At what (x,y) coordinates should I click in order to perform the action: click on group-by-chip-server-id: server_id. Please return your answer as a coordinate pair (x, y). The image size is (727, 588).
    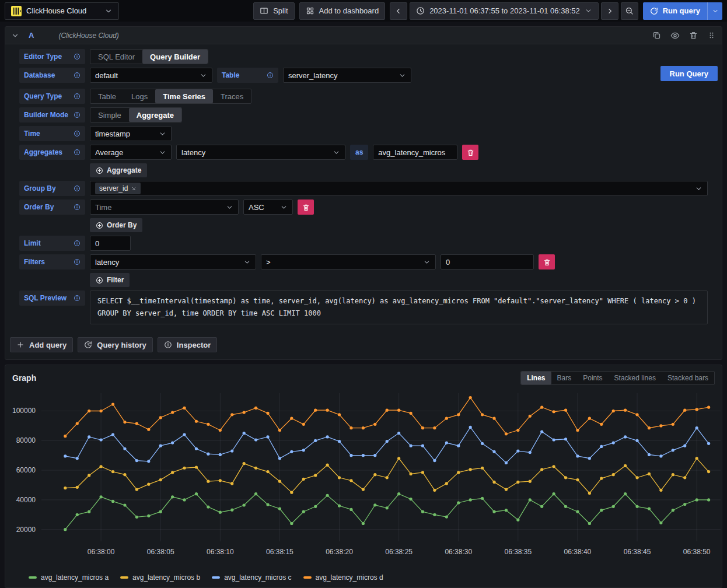
    Looking at the image, I should click on (118, 188).